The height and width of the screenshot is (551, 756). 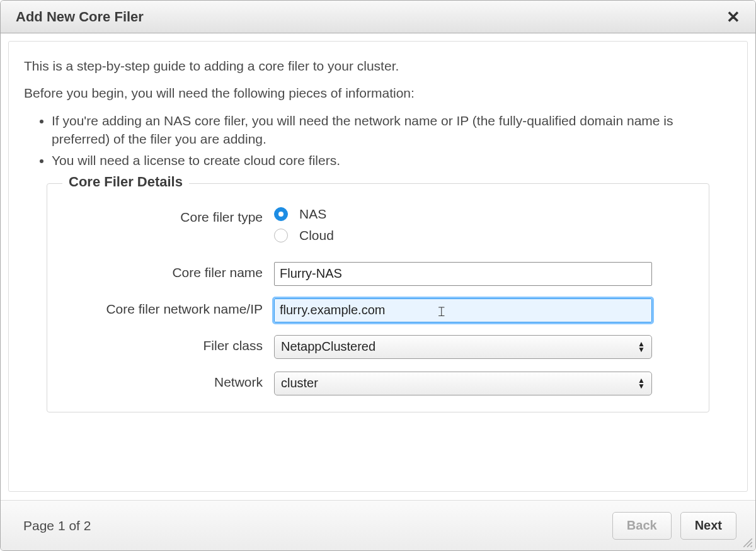 What do you see at coordinates (748, 543) in the screenshot?
I see `resize-grip-icon` at bounding box center [748, 543].